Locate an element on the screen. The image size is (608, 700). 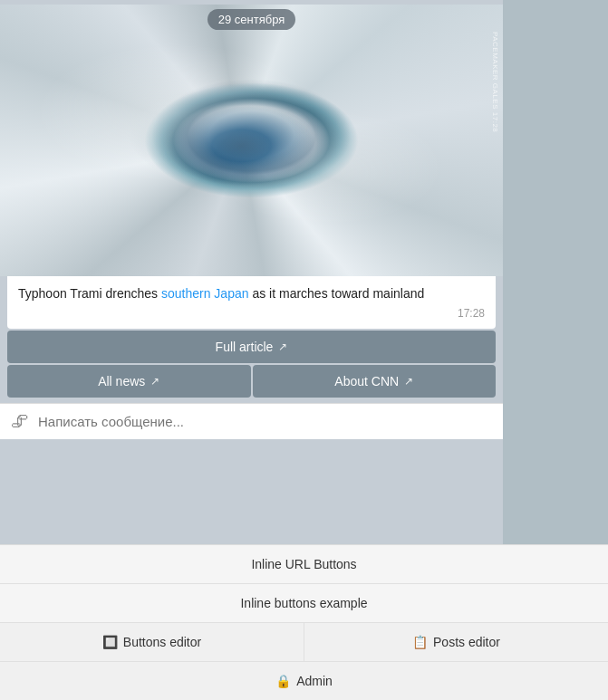
buttons-editor-button: 🔲 Buttons editor is located at coordinates (152, 642).